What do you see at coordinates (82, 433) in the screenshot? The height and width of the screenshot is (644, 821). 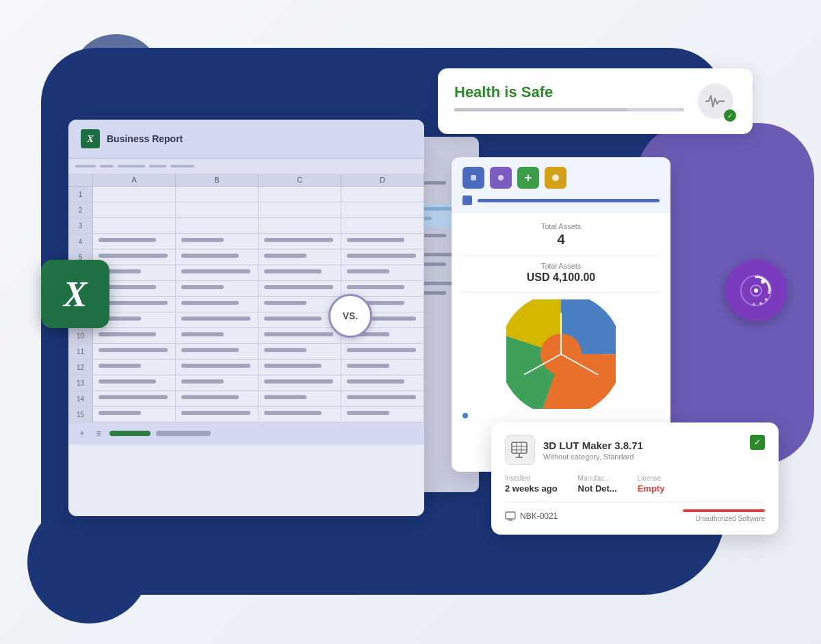 I see `add-sheet-button: +` at bounding box center [82, 433].